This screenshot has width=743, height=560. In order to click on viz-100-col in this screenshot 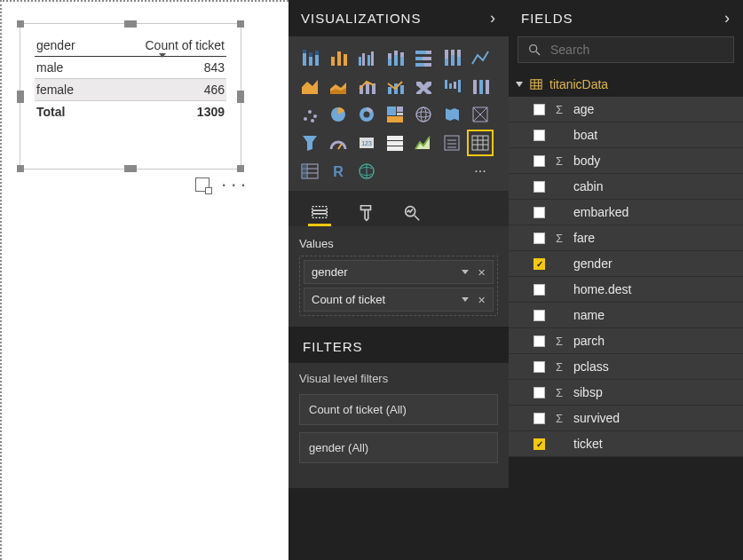, I will do `click(452, 58)`.